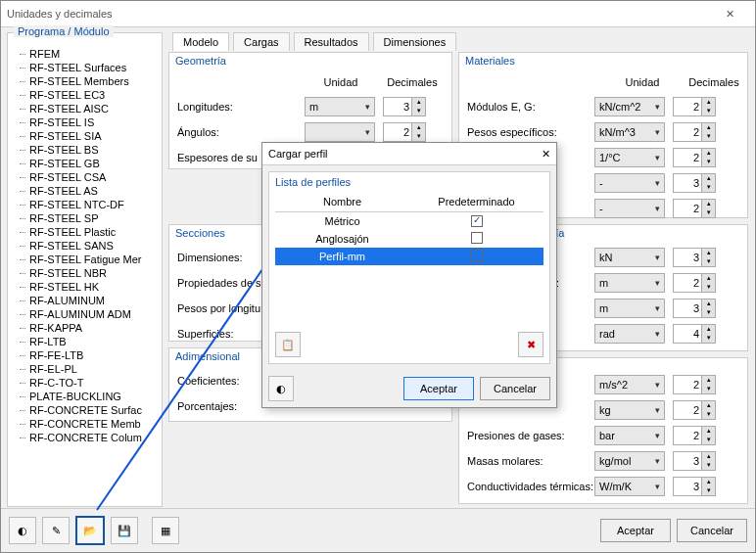 This screenshot has width=756, height=553. What do you see at coordinates (200, 233) in the screenshot?
I see `group-title-secciones: Secciones` at bounding box center [200, 233].